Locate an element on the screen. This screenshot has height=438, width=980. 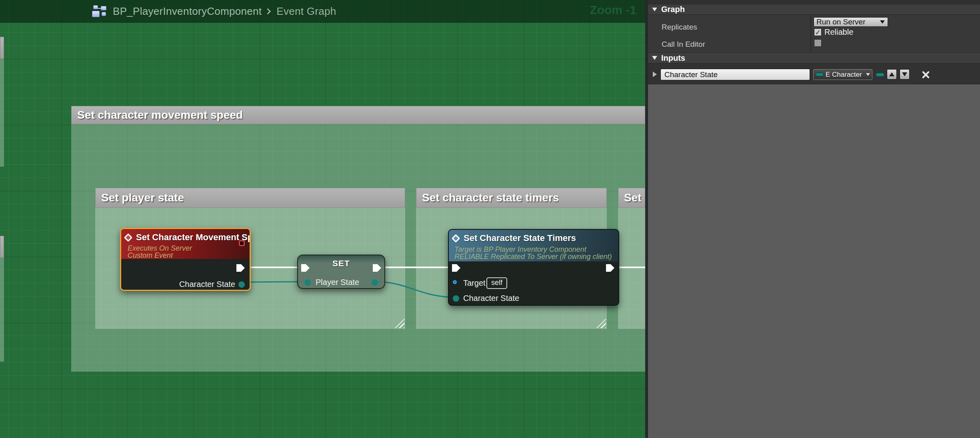
section-title: Inputs is located at coordinates (673, 58).